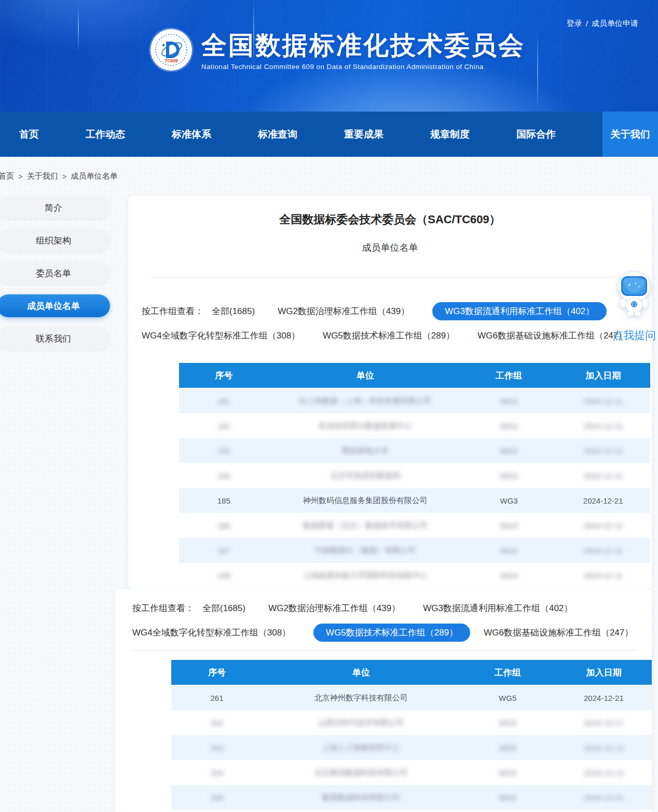  I want to click on sidebar: 简介 组织架构 委员名单 成员单位名单 联系我们, so click(58, 278).